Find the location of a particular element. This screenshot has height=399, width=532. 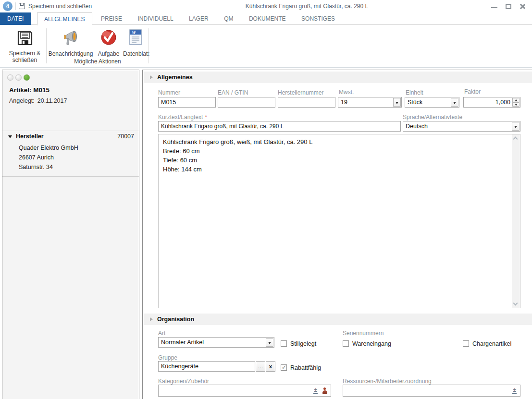

manufacturer-number: 70007 is located at coordinates (126, 136).